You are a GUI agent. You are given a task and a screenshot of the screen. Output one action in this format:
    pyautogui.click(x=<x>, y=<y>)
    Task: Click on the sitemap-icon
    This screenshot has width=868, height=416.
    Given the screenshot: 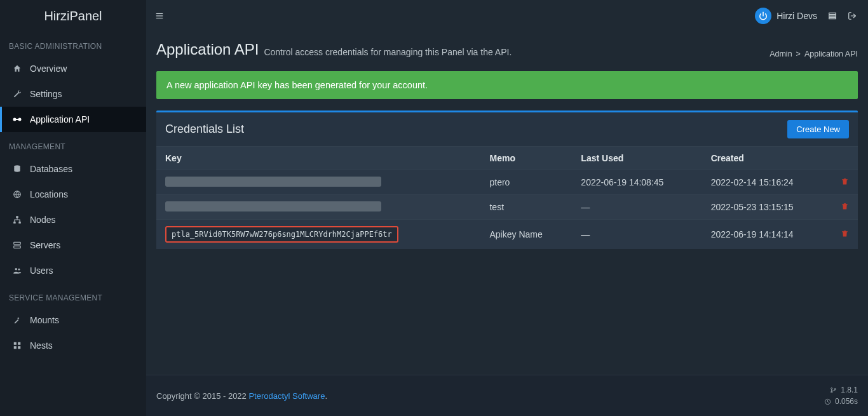 What is the action you would take?
    pyautogui.click(x=17, y=220)
    